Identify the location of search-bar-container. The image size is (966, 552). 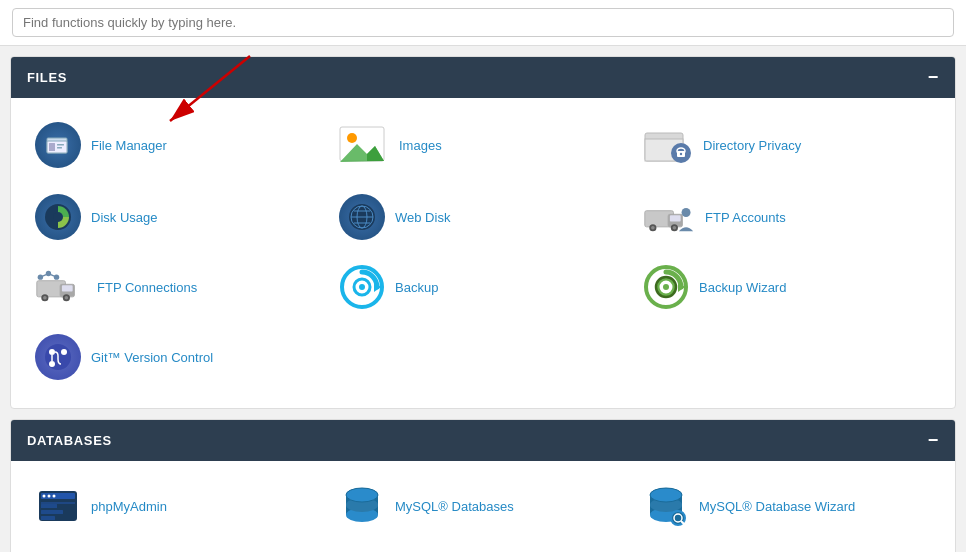
(483, 23).